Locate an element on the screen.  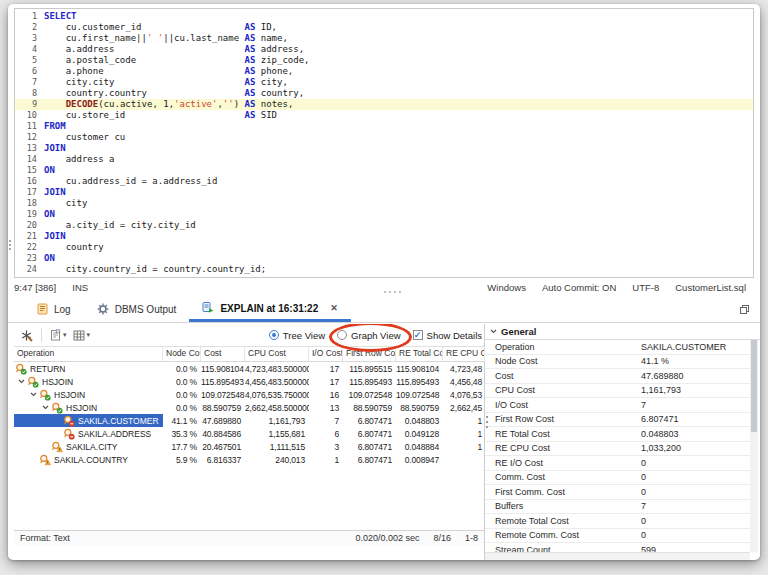
properties-hscrollbar is located at coordinates (618, 556).